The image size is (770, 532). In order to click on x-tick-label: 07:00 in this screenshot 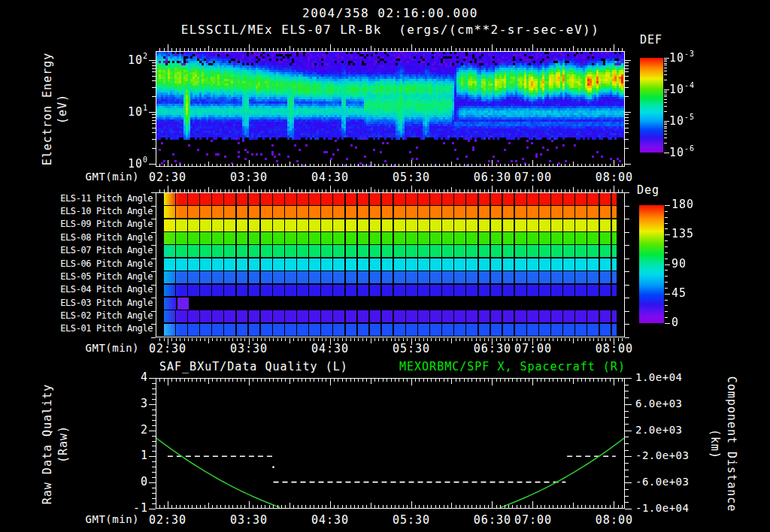, I will do `click(533, 349)`.